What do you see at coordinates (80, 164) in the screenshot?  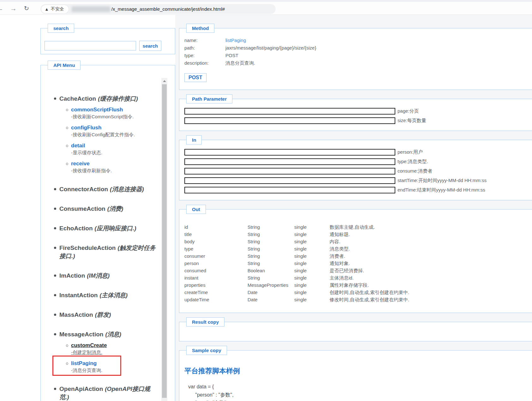 I see `method-link-receive: receive` at bounding box center [80, 164].